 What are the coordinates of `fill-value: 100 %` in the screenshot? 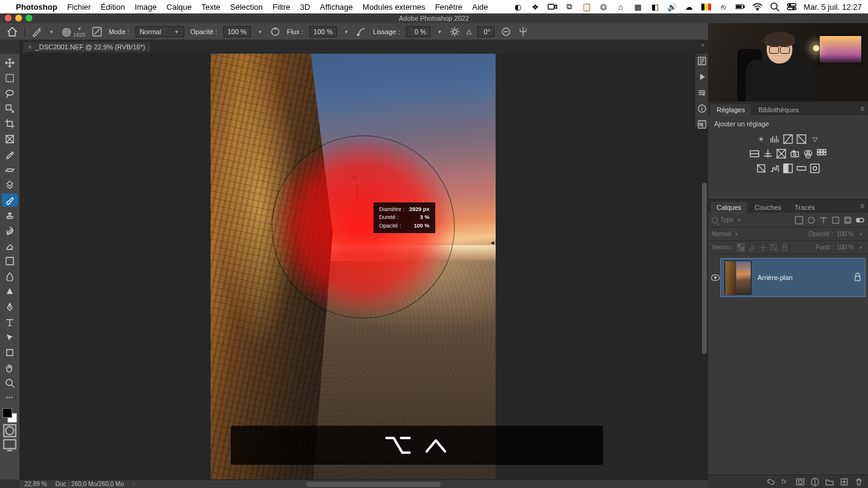 It's located at (845, 248).